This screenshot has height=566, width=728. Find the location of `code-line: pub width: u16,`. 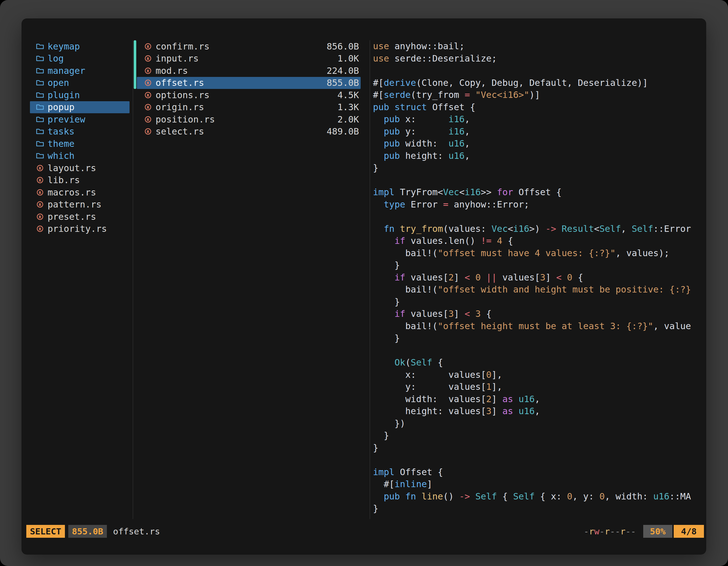

code-line: pub width: u16, is located at coordinates (538, 144).